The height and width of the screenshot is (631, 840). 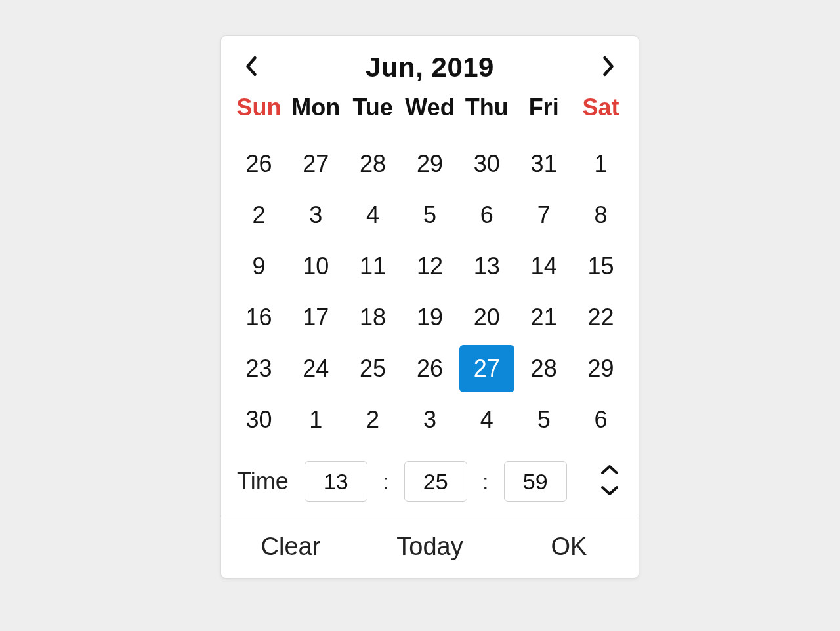 I want to click on day-cell: 10, so click(x=316, y=266).